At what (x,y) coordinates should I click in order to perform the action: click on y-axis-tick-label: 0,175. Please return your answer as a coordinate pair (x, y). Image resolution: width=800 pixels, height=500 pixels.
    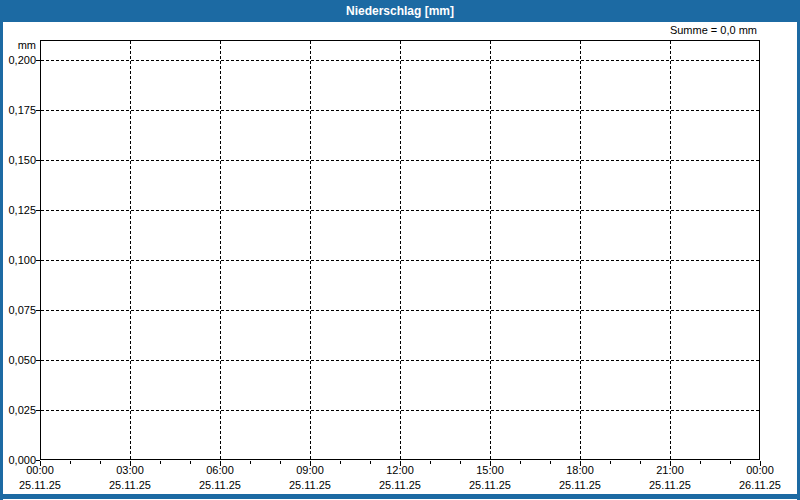
    Looking at the image, I should click on (18, 110).